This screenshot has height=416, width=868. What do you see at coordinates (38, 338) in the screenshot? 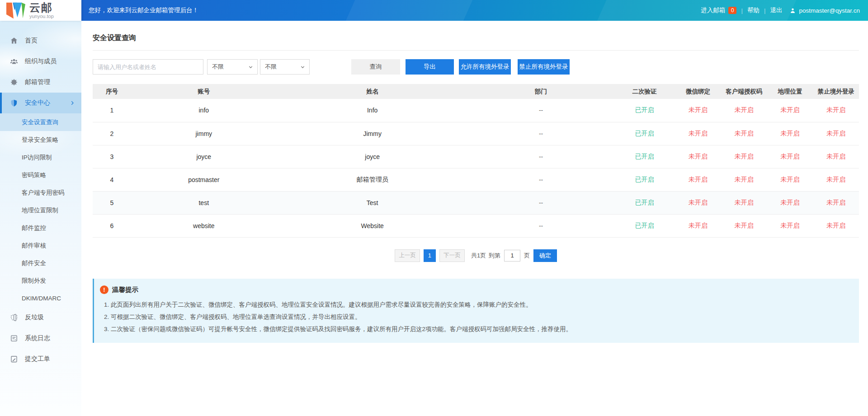
I see `sidebar-item-label: 系统日志` at bounding box center [38, 338].